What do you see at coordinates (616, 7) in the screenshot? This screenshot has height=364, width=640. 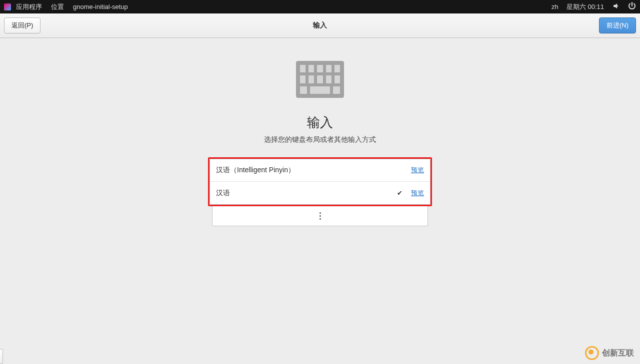 I see `volume-icon` at bounding box center [616, 7].